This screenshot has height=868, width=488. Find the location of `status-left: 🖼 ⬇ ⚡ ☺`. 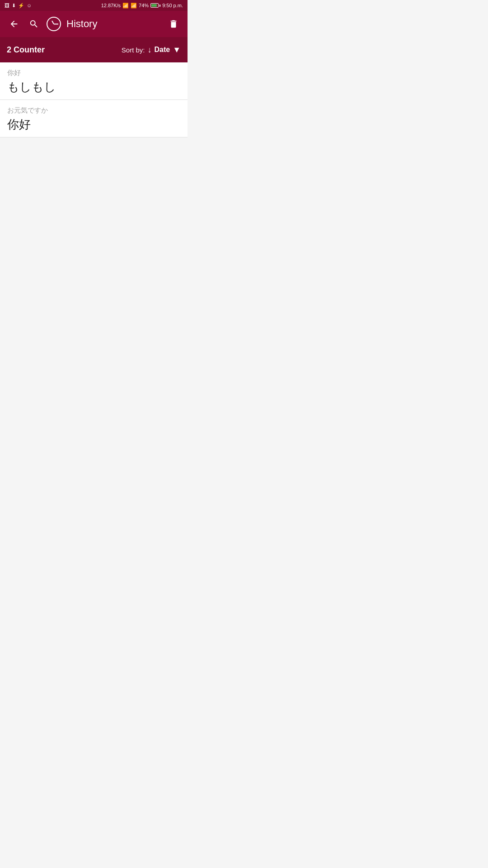

status-left: 🖼 ⬇ ⚡ ☺ is located at coordinates (18, 5).